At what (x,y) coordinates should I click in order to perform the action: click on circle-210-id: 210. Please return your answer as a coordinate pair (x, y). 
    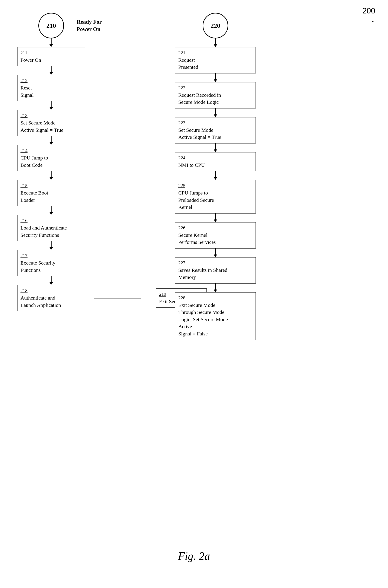
    Looking at the image, I should click on (51, 26).